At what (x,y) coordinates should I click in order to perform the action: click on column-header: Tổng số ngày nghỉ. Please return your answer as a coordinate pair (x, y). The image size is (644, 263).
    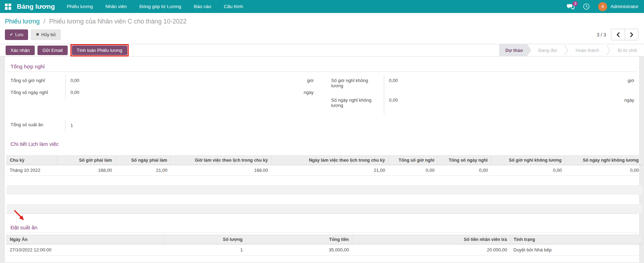
    Looking at the image, I should click on (465, 161).